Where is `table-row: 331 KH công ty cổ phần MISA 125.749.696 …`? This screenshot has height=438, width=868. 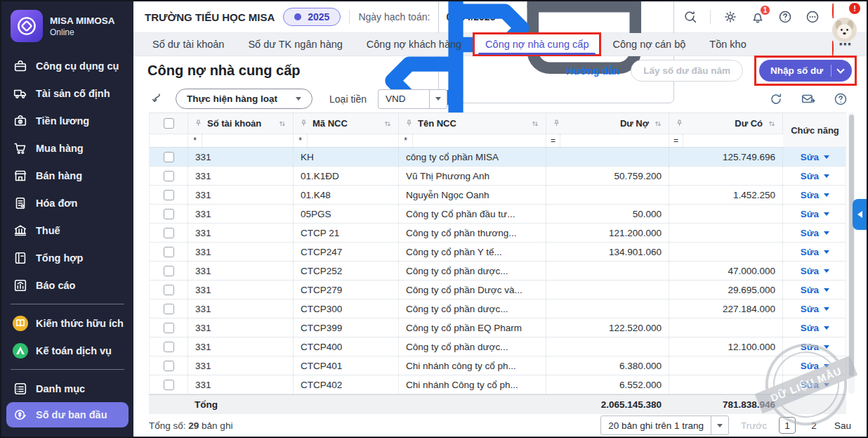 table-row: 331 KH công ty cổ phần MISA 125.749.696 … is located at coordinates (497, 157).